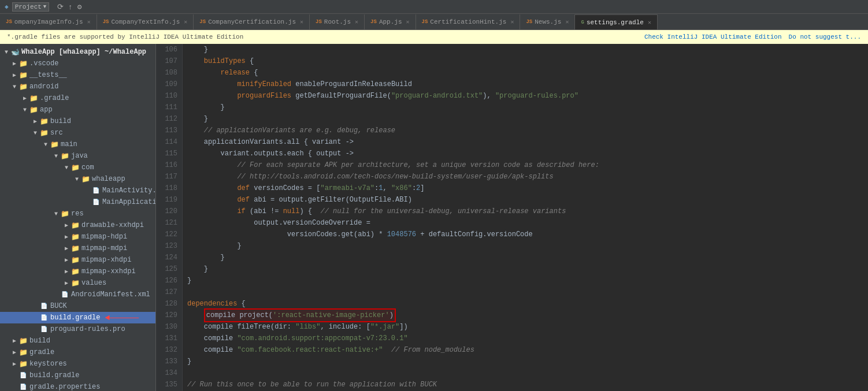  What do you see at coordinates (169, 119) in the screenshot?
I see `line-num: 112` at bounding box center [169, 119].